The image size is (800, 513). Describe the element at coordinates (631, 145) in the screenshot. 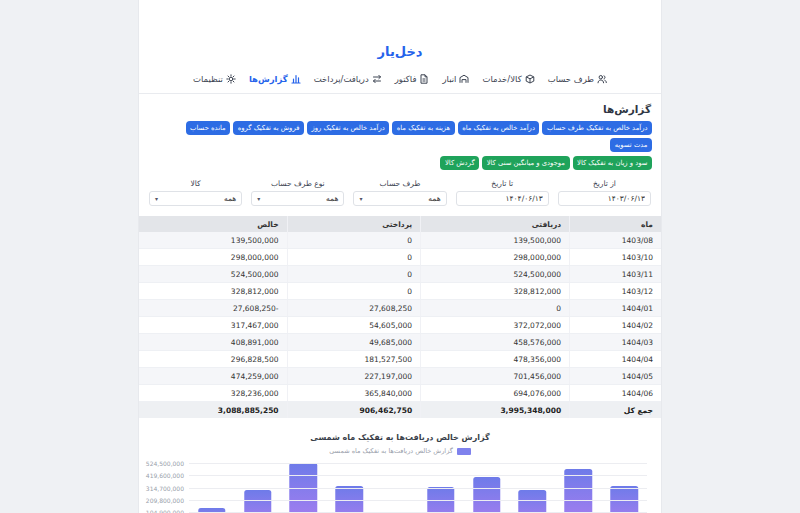

I see `report-button: مدت تسویه` at that location.